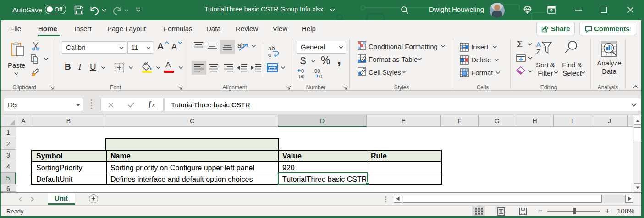  What do you see at coordinates (270, 54) in the screenshot?
I see `svg-text: c` at bounding box center [270, 54].